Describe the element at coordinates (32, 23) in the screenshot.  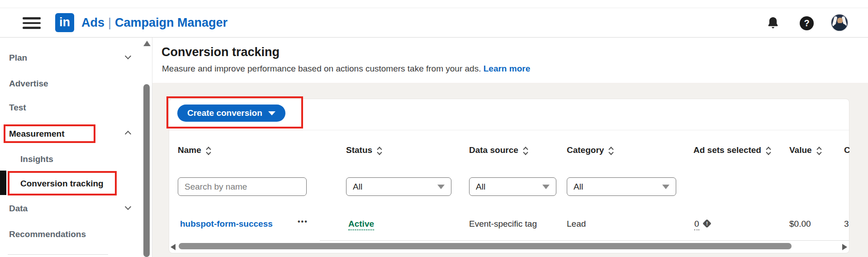
I see `hamburger-menu-icon` at that location.